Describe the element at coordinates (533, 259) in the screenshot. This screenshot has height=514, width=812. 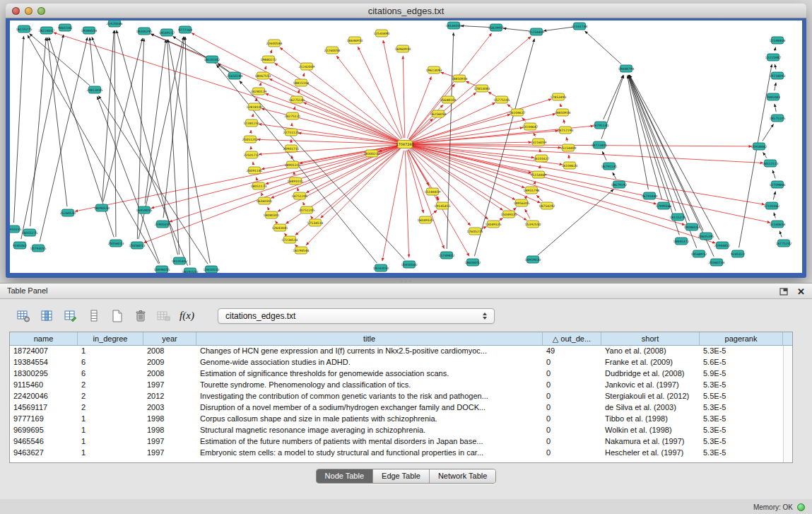
I see `network-node: 16959020` at that location.